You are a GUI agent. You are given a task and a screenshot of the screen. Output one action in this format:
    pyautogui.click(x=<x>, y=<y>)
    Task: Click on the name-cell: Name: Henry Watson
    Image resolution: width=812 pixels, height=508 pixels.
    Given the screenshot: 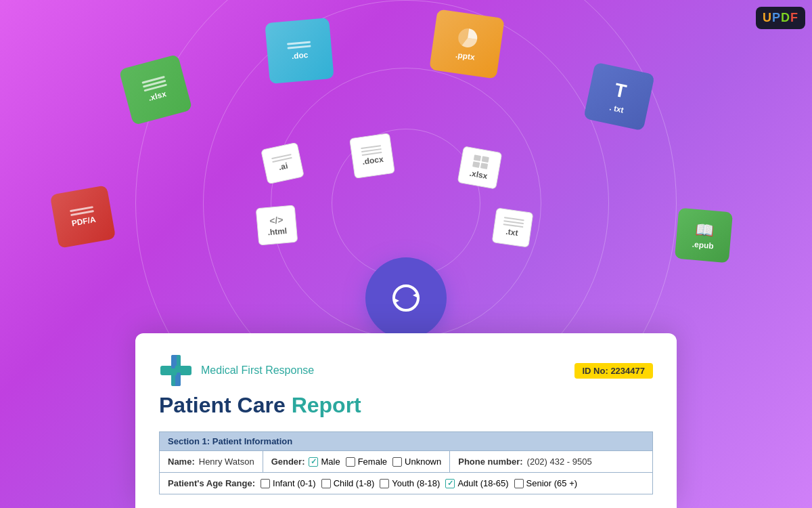 What is the action you would take?
    pyautogui.click(x=211, y=462)
    